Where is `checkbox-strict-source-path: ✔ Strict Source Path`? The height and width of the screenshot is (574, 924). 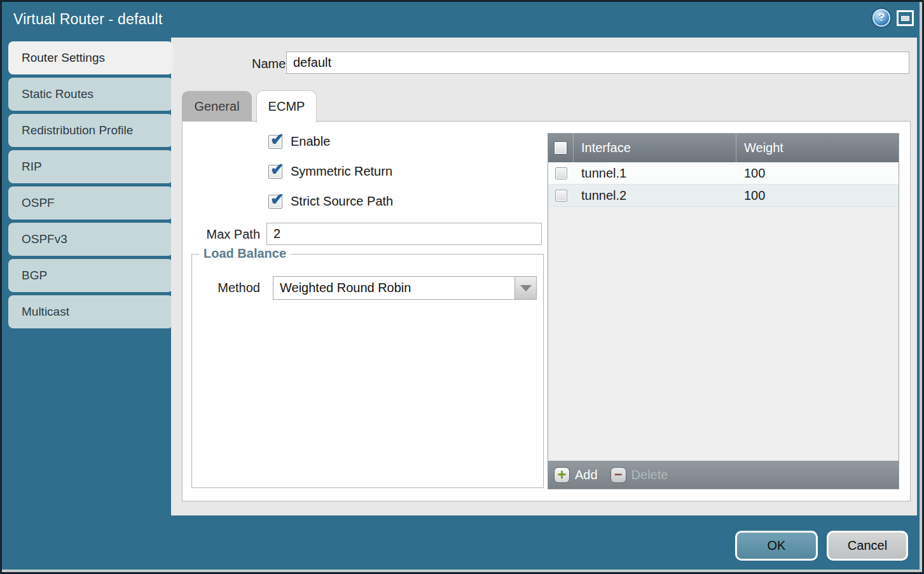 checkbox-strict-source-path: ✔ Strict Source Path is located at coordinates (331, 201).